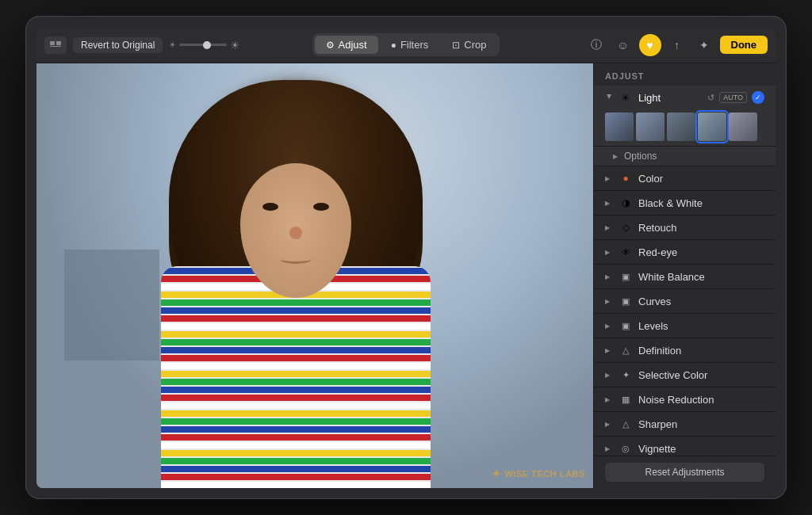 This screenshot has height=515, width=812. I want to click on redeye-label: Red-eye, so click(701, 252).